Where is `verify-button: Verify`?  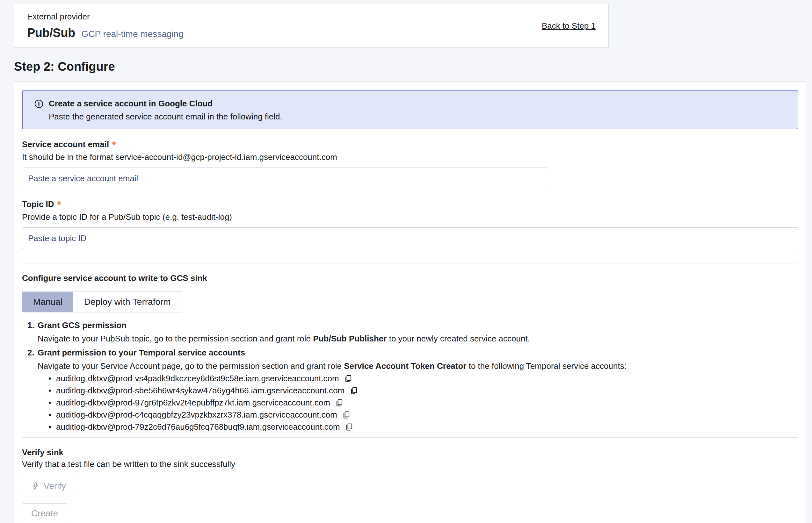 verify-button: Verify is located at coordinates (49, 486).